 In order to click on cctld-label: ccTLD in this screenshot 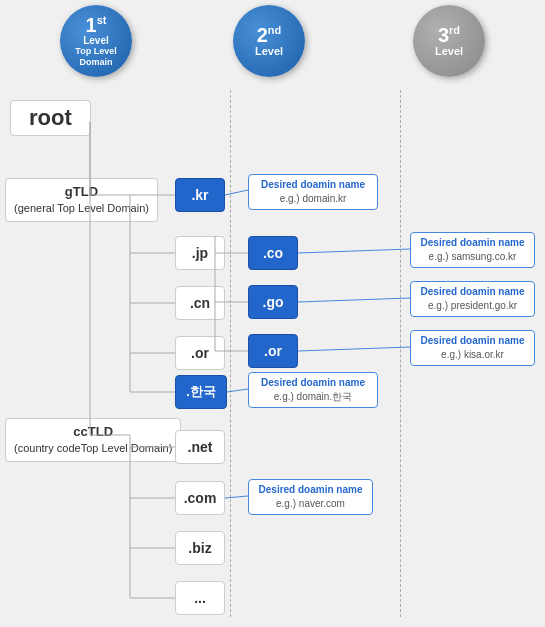, I will do `click(93, 432)`.